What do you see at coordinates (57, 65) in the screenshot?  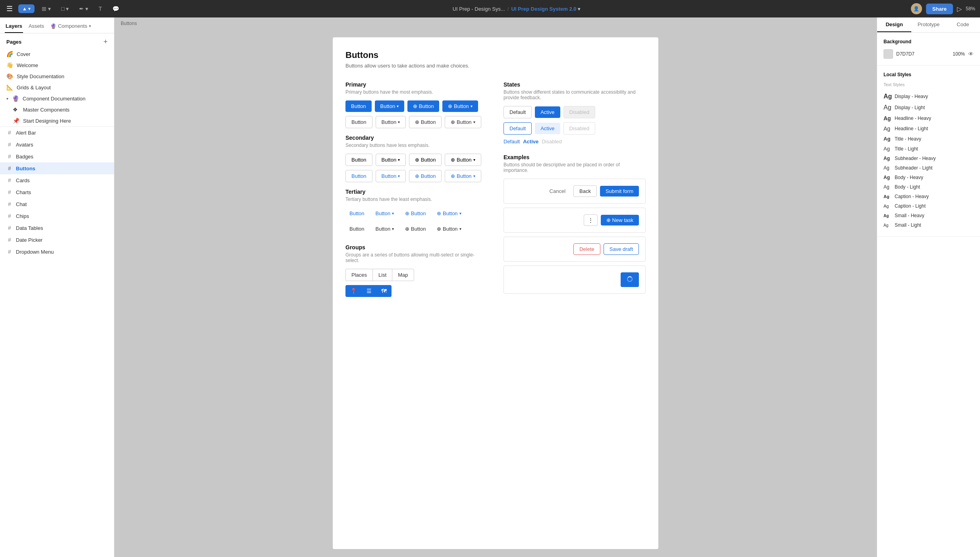 I see `page-welcome: 👋 Welcome` at bounding box center [57, 65].